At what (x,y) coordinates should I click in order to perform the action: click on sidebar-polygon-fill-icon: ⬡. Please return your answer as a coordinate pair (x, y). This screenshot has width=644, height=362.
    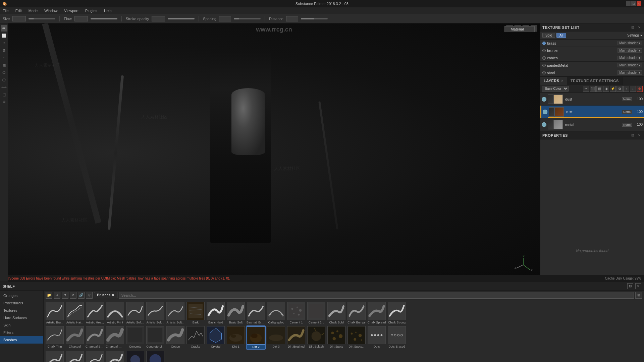
    Looking at the image, I should click on (4, 72).